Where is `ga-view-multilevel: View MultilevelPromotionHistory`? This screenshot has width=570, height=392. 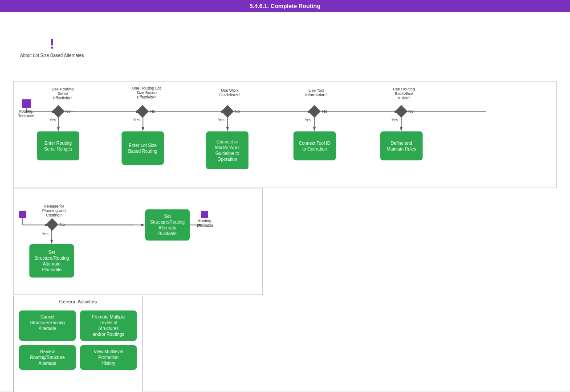
ga-view-multilevel: View MultilevelPromotionHistory is located at coordinates (109, 357).